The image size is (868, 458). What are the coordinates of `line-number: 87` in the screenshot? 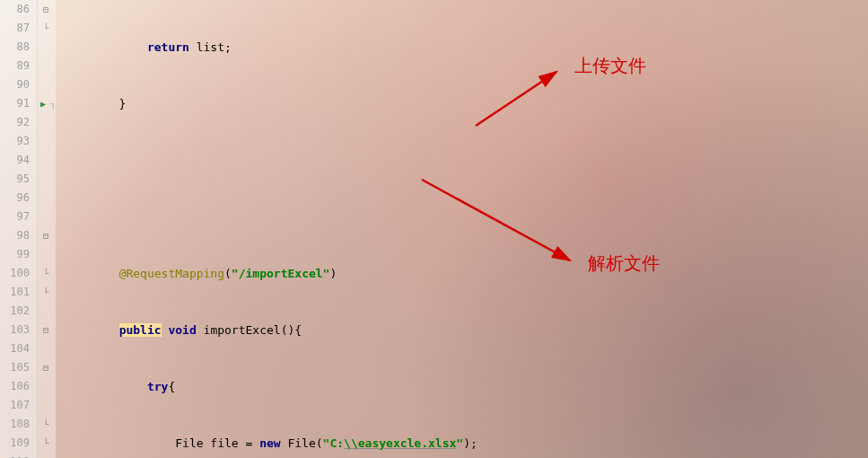 It's located at (14, 29).